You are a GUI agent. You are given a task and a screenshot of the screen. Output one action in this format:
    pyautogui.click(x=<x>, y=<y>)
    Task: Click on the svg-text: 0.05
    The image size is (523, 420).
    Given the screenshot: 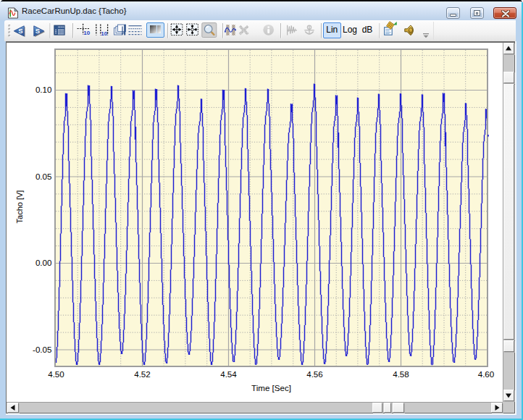 What is the action you would take?
    pyautogui.click(x=43, y=177)
    